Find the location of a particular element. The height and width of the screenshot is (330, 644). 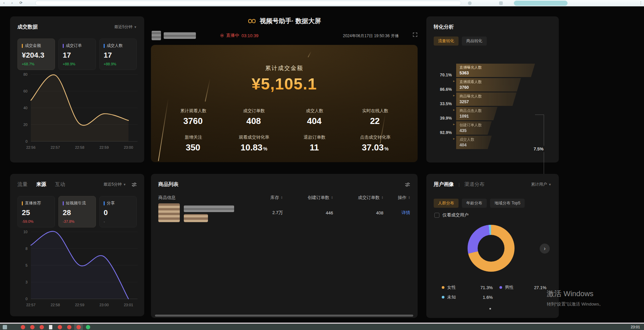

funnel-stage-name: 直播观看人数 is located at coordinates (490, 82).